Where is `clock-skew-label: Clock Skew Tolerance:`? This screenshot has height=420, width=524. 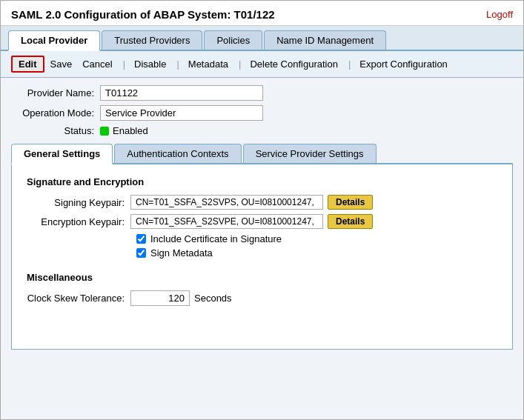
clock-skew-label: Clock Skew Tolerance: is located at coordinates (79, 298).